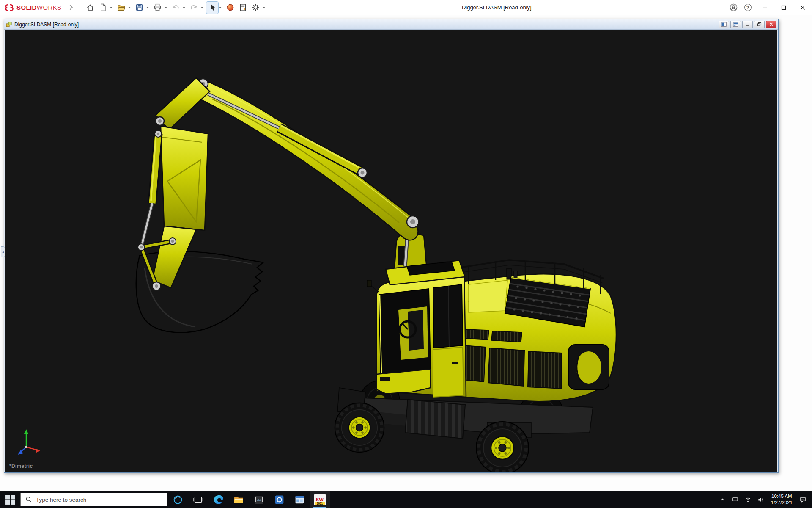 This screenshot has height=508, width=812. What do you see at coordinates (218, 500) in the screenshot?
I see `edge-browser-button` at bounding box center [218, 500].